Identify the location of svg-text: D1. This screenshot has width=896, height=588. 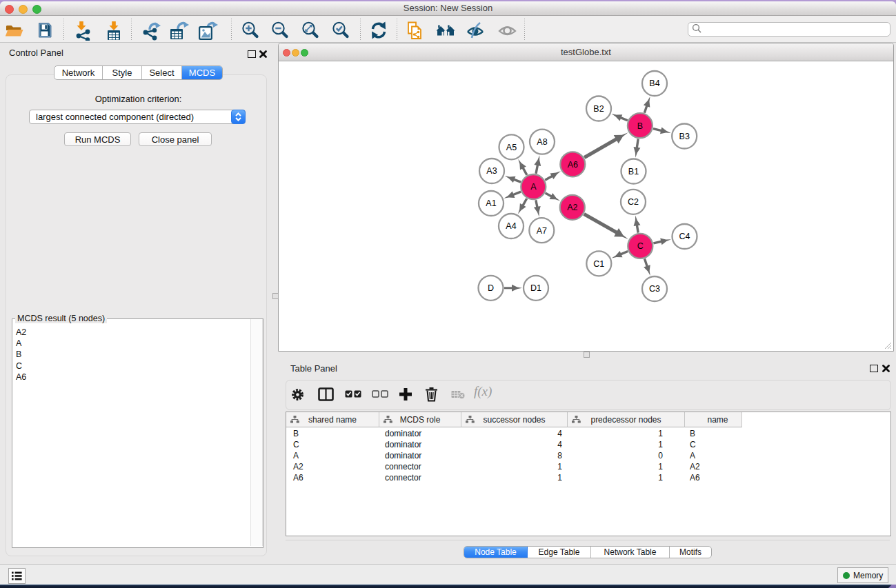
(536, 288).